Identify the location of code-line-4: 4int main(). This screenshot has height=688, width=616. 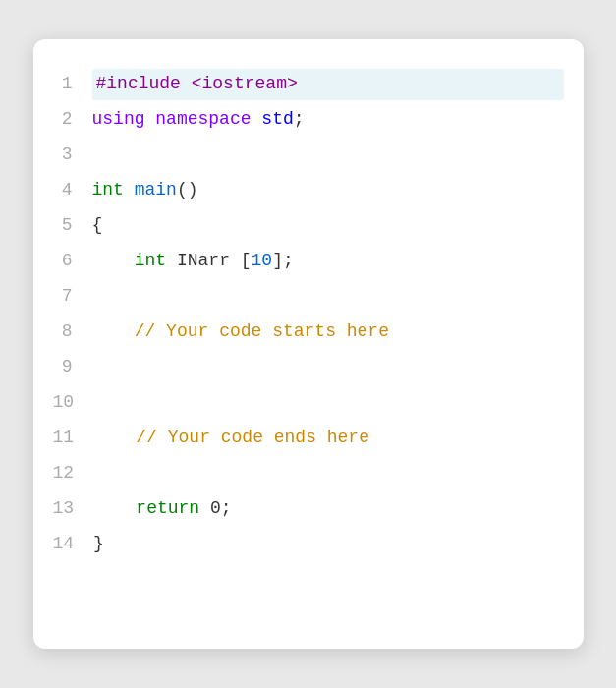
(308, 193).